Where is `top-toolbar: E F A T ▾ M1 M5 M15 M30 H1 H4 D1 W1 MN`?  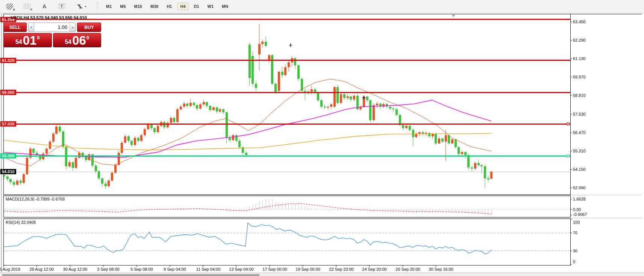 top-toolbar: E F A T ▾ M1 M5 M15 M30 H1 H4 D1 W1 MN is located at coordinates (322, 7).